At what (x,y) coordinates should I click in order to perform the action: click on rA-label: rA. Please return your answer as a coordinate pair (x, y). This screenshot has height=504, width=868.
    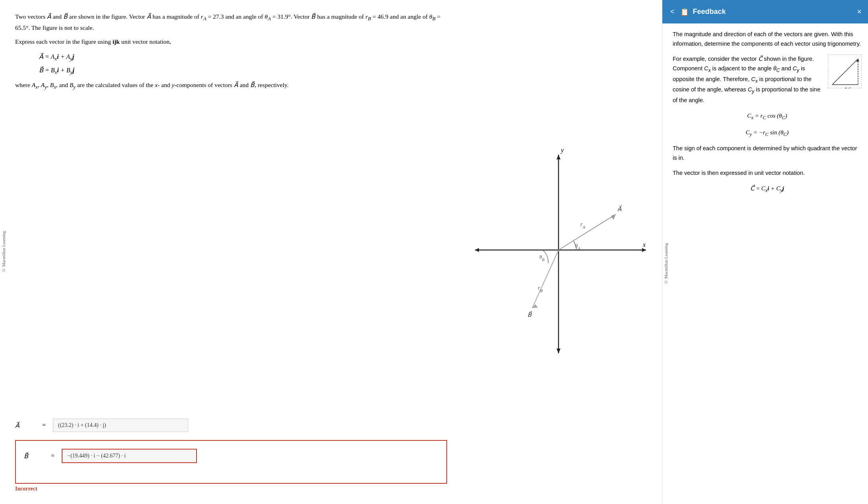
    Looking at the image, I should click on (583, 225).